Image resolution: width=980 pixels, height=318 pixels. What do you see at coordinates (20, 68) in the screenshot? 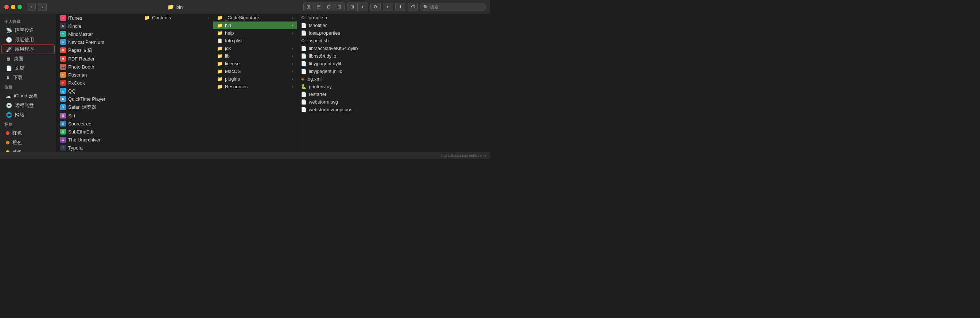
I see `sidebar-label-documents: 文稿` at bounding box center [20, 68].